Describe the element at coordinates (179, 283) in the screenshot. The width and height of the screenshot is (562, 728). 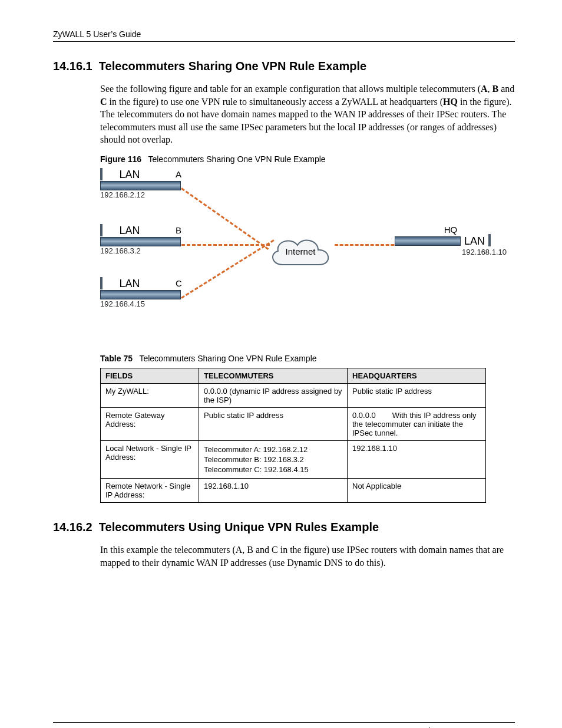
I see `node-letter-c: C` at that location.